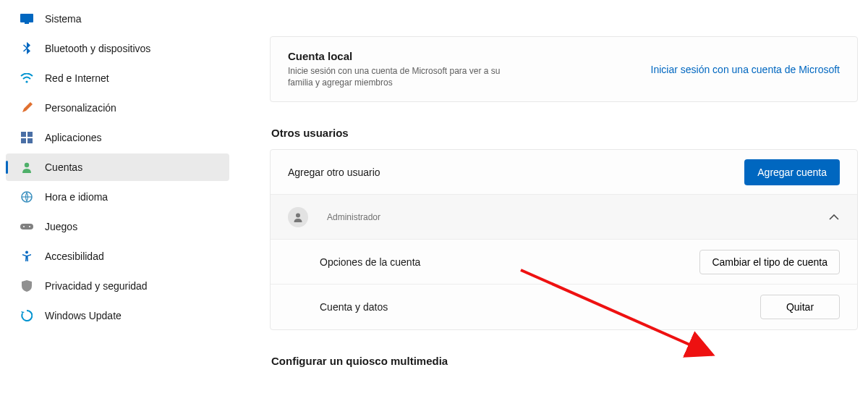  What do you see at coordinates (61, 227) in the screenshot?
I see `sidebar-item-label: Juegos` at bounding box center [61, 227].